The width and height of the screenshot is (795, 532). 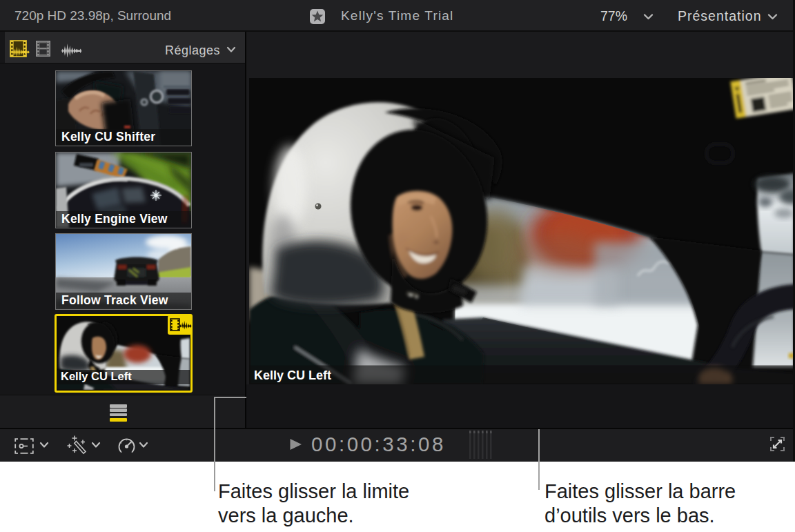 What do you see at coordinates (108, 137) in the screenshot?
I see `svg-text: Kelly CU Shifter` at bounding box center [108, 137].